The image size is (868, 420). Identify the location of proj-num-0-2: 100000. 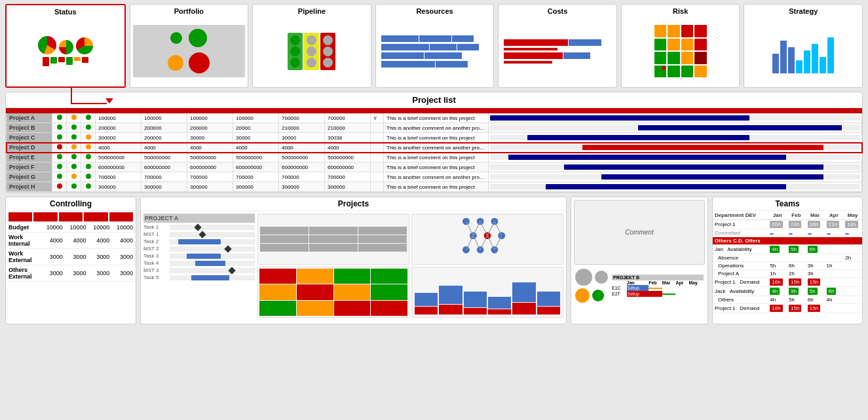
(210, 118).